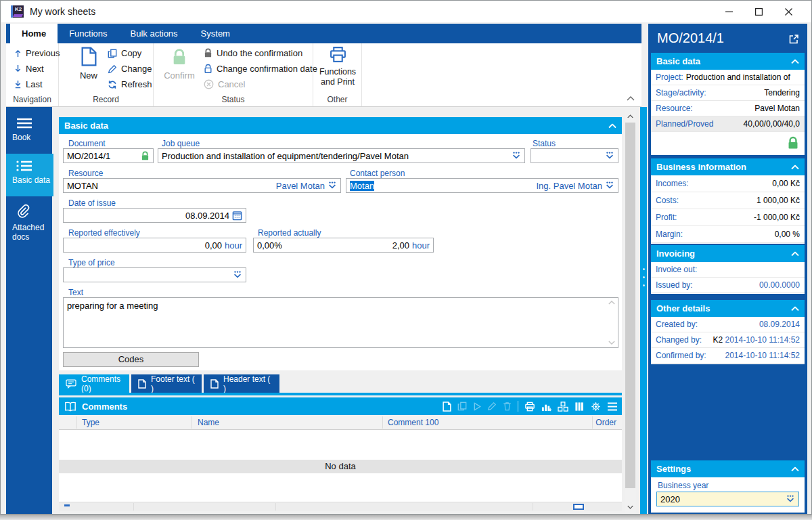  What do you see at coordinates (595, 406) in the screenshot?
I see `settings-gear-icon` at bounding box center [595, 406].